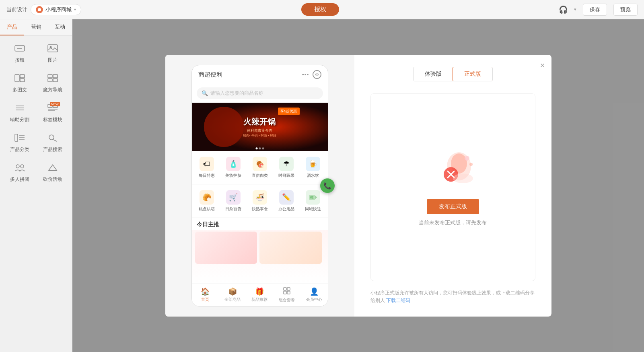  I want to click on save-button: 保存, so click(595, 10).